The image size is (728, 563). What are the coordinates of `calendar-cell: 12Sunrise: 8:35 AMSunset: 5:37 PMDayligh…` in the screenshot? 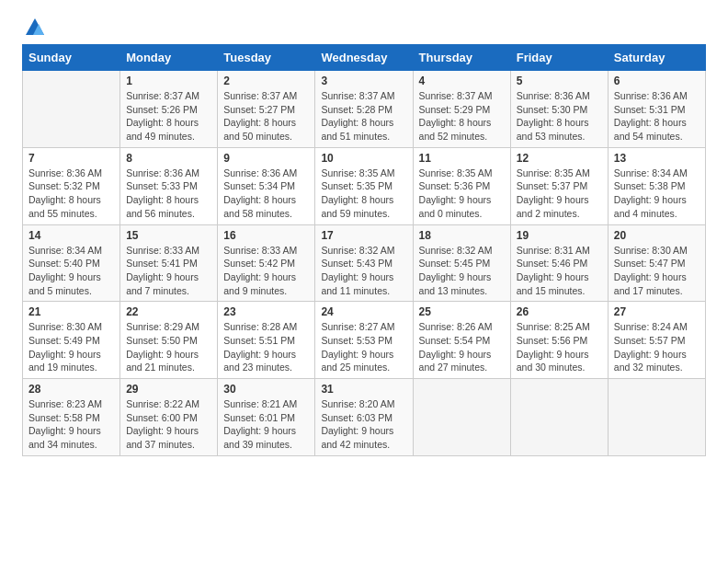 It's located at (559, 186).